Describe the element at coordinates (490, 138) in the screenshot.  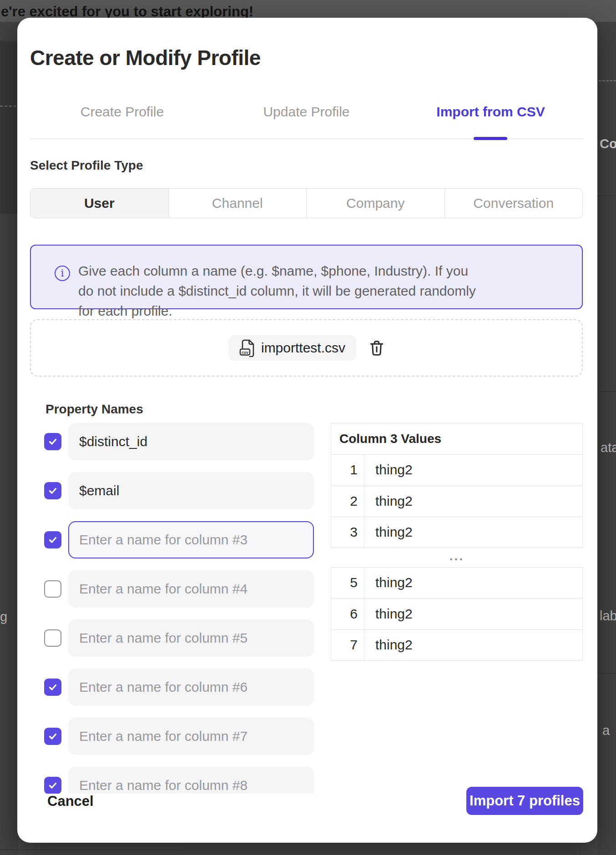
I see `active-tab-underline` at that location.